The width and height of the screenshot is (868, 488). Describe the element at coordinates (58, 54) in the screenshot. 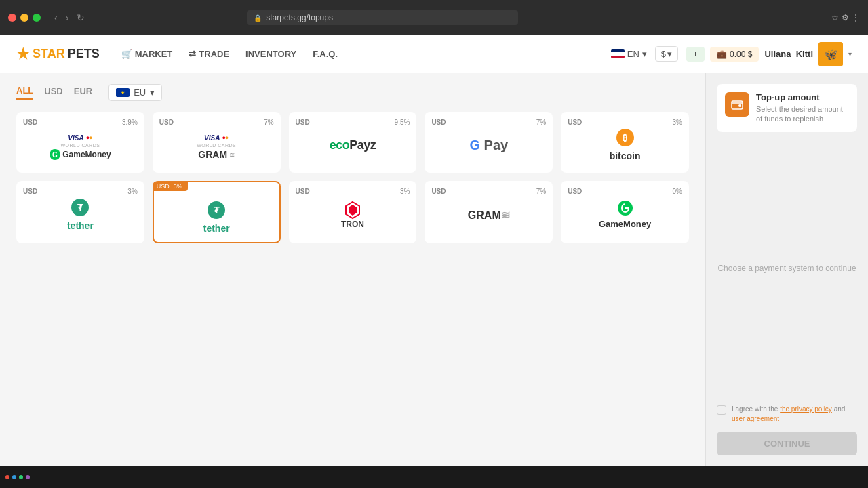

I see `logo: ★ STARPETS` at that location.